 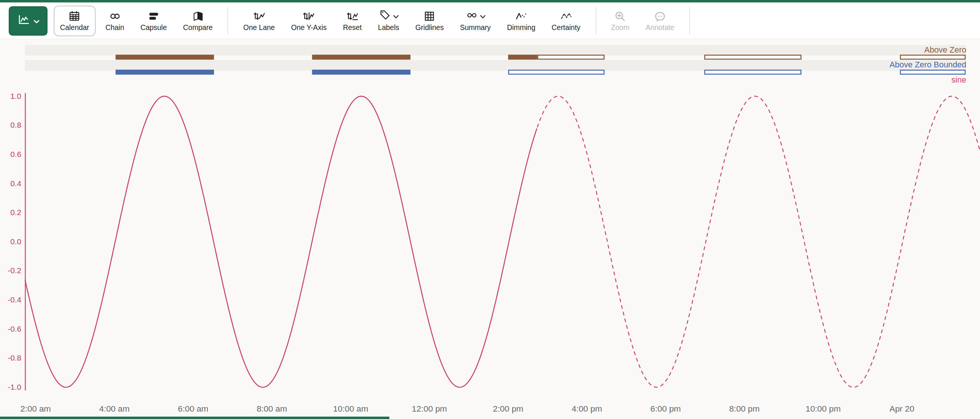 I want to click on toolbar-button-capsule: Capsule, so click(x=154, y=21).